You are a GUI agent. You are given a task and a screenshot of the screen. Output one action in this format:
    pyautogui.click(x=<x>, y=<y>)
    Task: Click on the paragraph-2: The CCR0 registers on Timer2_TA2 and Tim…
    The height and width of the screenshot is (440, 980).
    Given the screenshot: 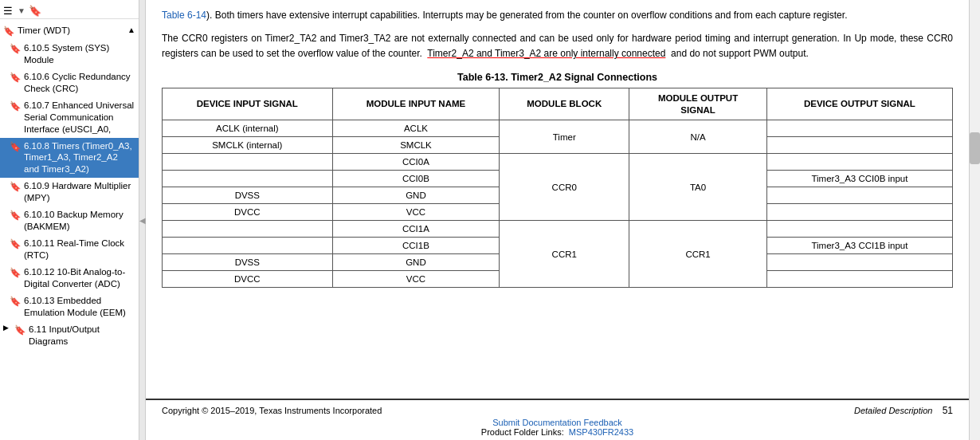 What is the action you would take?
    pyautogui.click(x=558, y=46)
    